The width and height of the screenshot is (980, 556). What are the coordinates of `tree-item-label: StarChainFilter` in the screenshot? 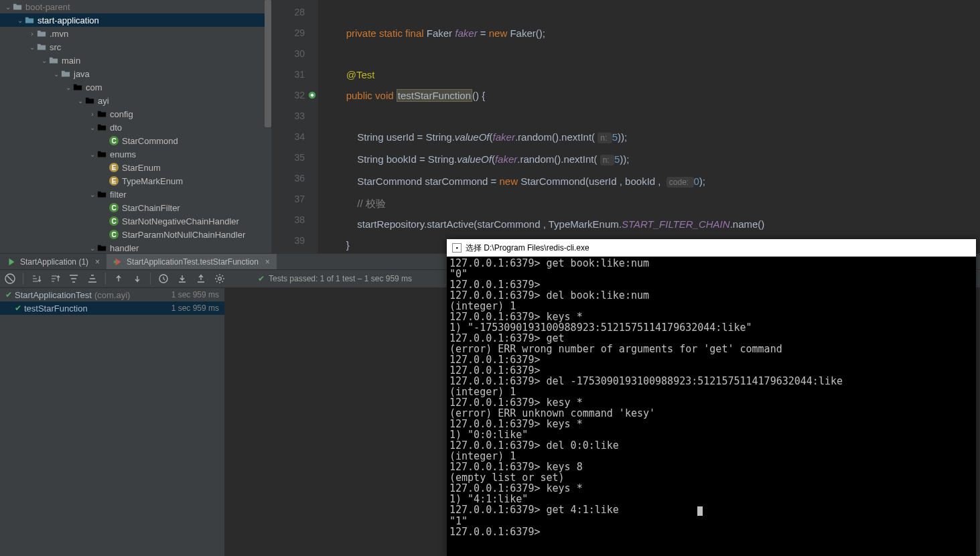 It's located at (151, 208).